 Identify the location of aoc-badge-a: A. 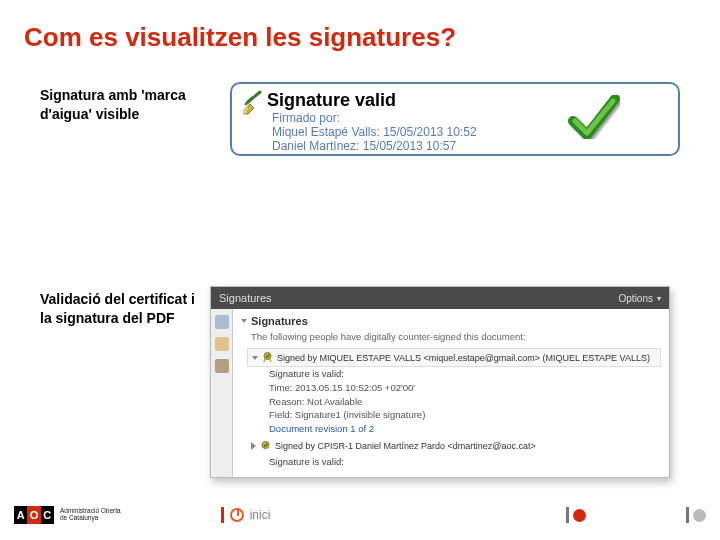
(20, 515).